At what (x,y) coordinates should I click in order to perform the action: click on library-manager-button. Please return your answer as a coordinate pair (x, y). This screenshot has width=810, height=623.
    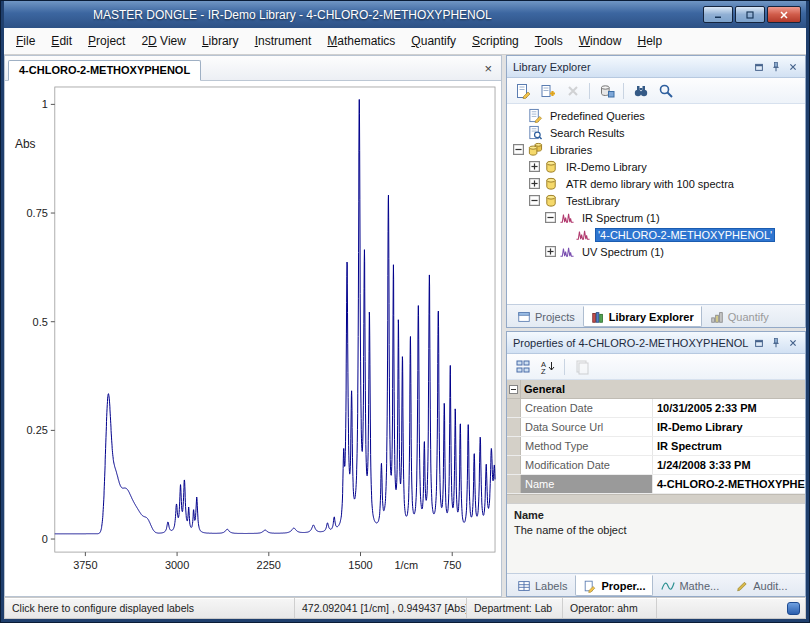
    Looking at the image, I should click on (606, 90).